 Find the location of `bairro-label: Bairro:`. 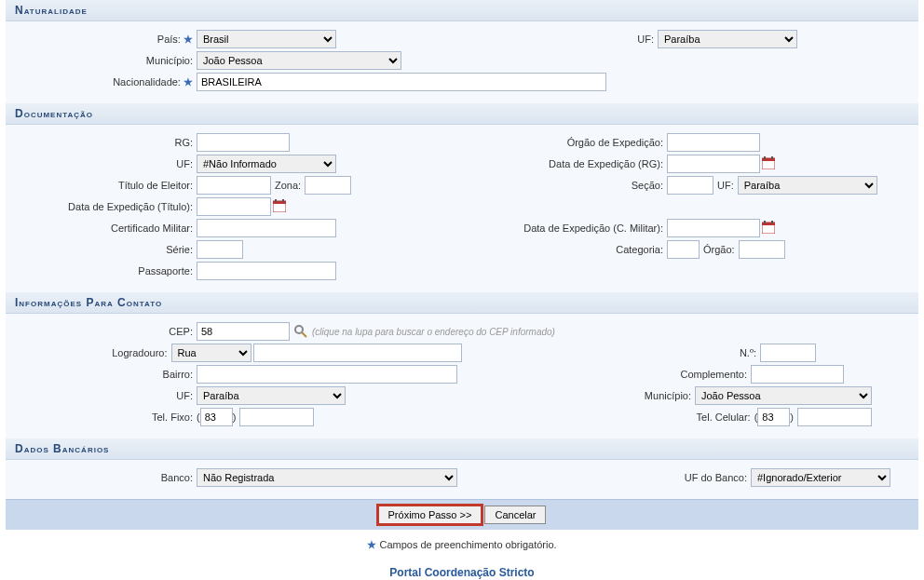

bairro-label: Bairro: is located at coordinates (106, 374).